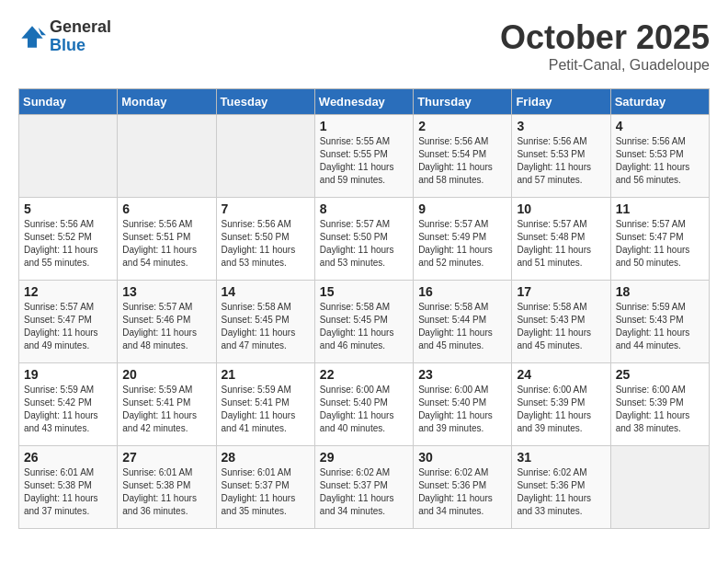 This screenshot has height=563, width=728. I want to click on calendar-week-row: 1Sunrise: 5:55 AM Sunset: 5:55 PM Daylig…, so click(364, 156).